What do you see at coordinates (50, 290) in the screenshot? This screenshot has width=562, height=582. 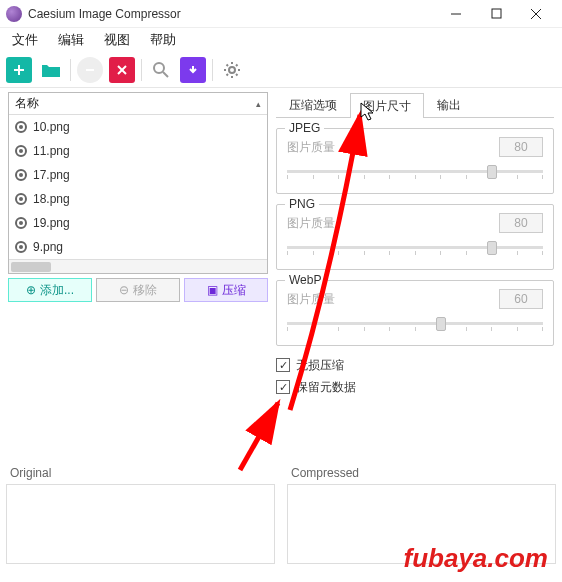 I see `add-button: ⊕添加...` at bounding box center [50, 290].